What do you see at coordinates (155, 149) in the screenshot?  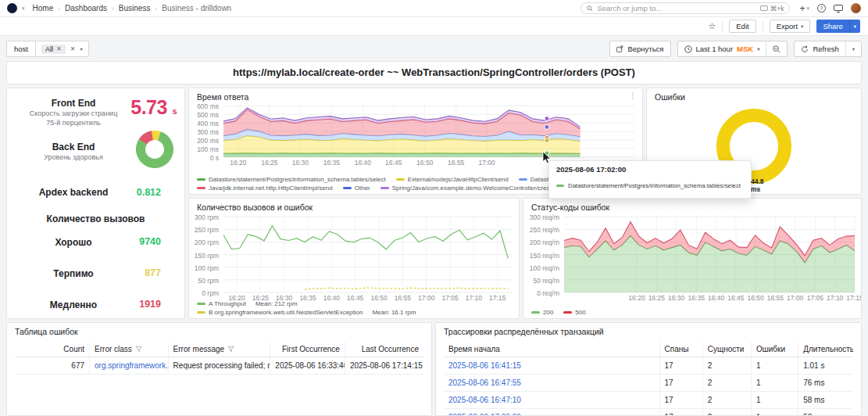 I see `donut-chart` at bounding box center [155, 149].